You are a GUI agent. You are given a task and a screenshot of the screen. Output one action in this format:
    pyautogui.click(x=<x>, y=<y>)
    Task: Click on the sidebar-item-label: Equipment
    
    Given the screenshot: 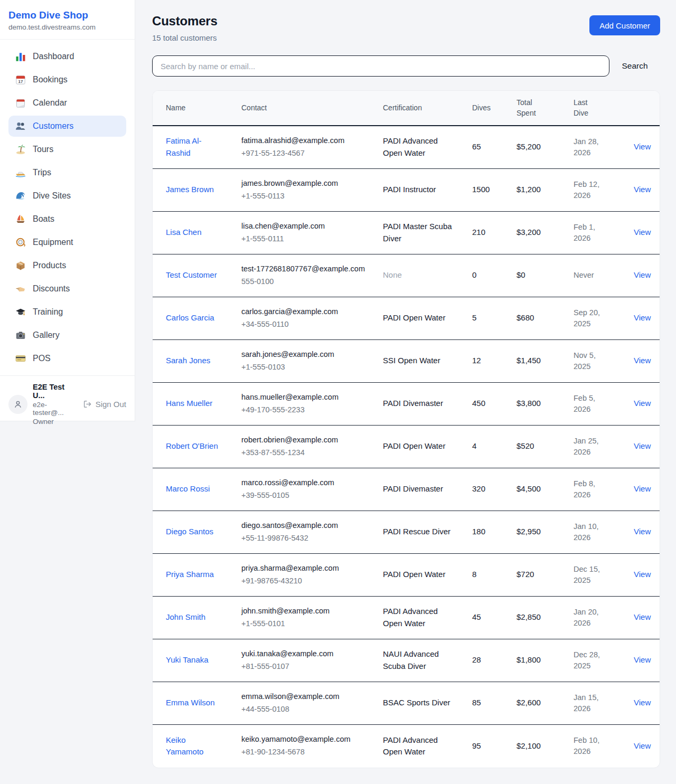 What is the action you would take?
    pyautogui.click(x=53, y=242)
    